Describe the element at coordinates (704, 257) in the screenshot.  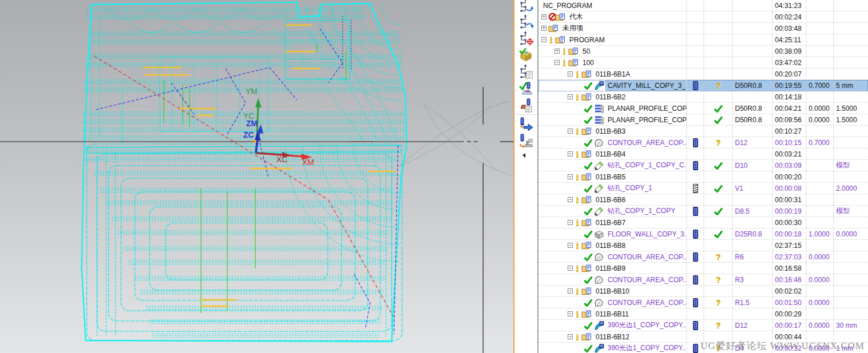
I see `operation-row: CONTOUR_AREA_COP...?R602:37:030.0000` at that location.